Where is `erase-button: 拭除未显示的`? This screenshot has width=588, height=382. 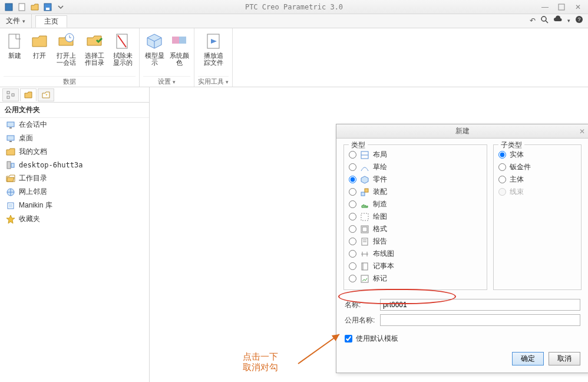 erase-button: 拭除未显示的 is located at coordinates (123, 49).